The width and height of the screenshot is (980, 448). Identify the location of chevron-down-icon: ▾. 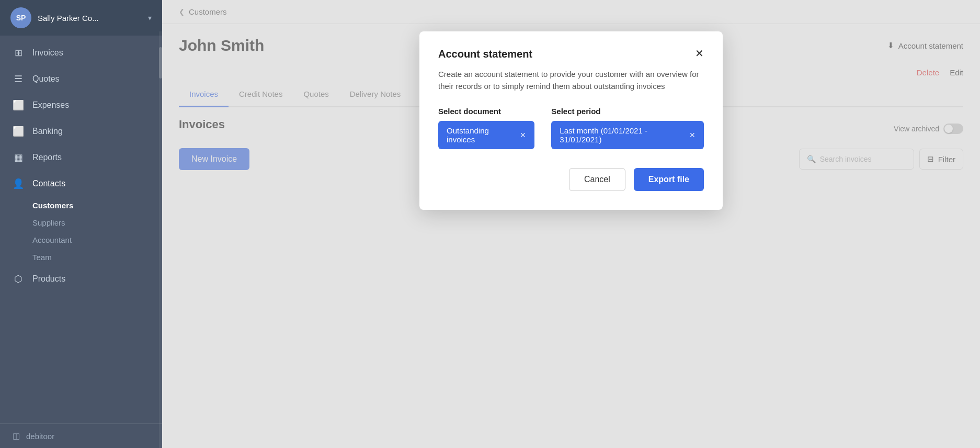
(150, 18).